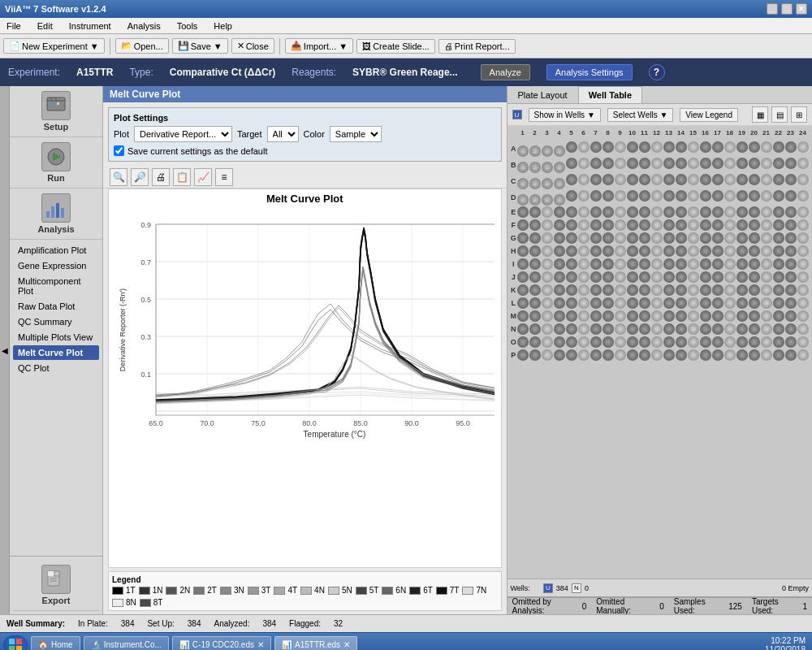  What do you see at coordinates (145, 26) in the screenshot?
I see `menu-analysis: Analysis` at bounding box center [145, 26].